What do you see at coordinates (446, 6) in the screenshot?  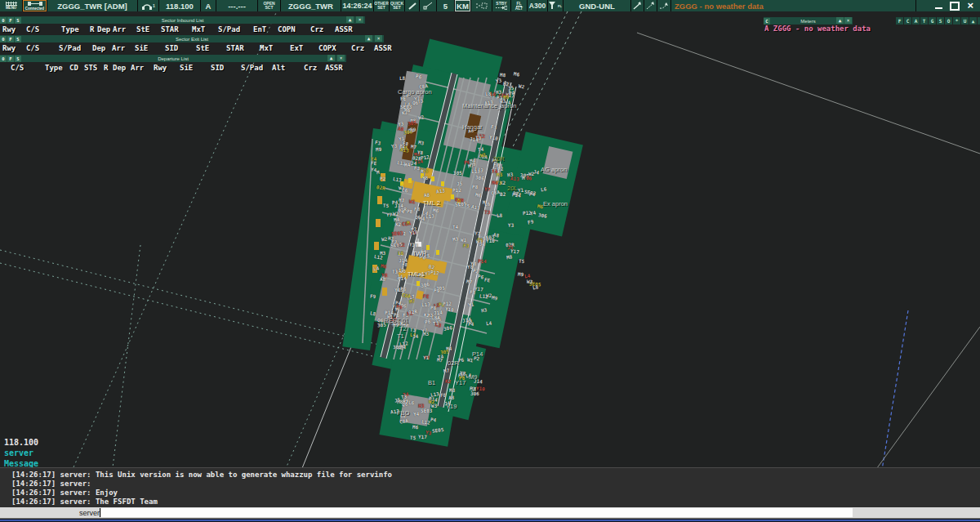 I see `range-value: 5` at bounding box center [446, 6].